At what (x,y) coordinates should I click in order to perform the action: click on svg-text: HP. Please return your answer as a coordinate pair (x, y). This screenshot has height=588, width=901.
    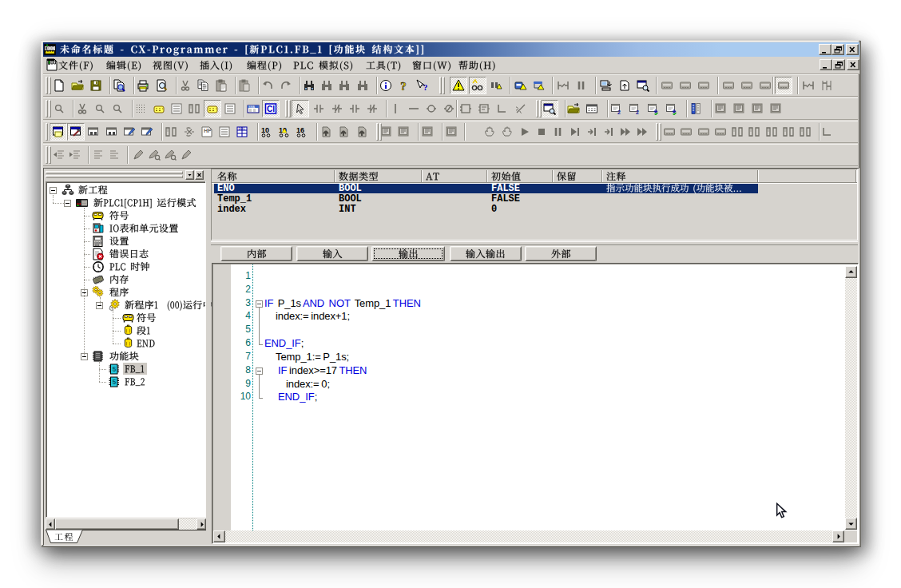
    Looking at the image, I should click on (208, 131).